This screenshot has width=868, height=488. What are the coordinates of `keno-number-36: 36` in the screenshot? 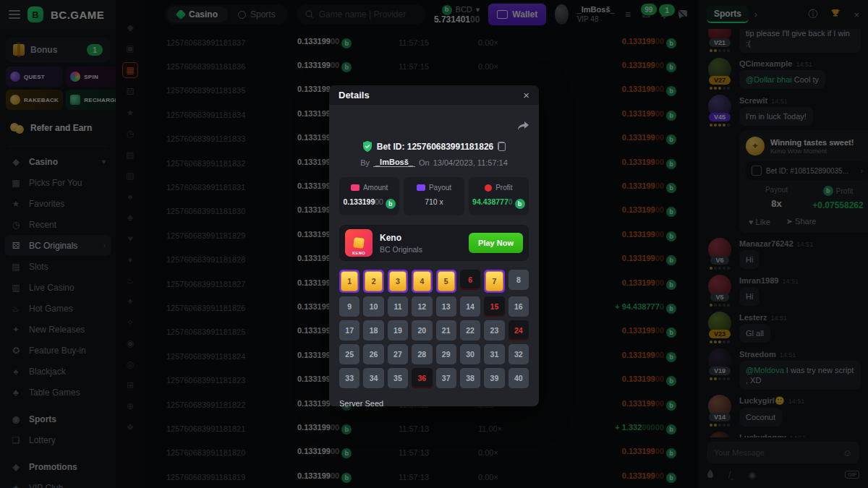 It's located at (422, 378).